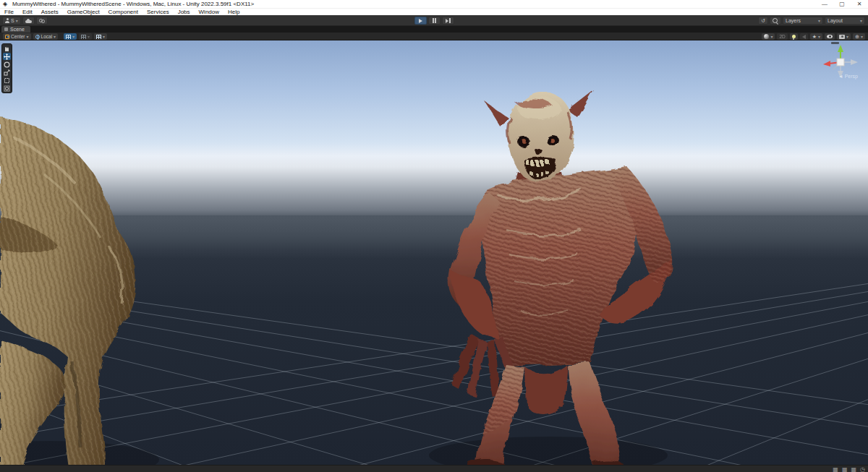 The image size is (868, 472). I want to click on background-progress-icon: ◷, so click(862, 469).